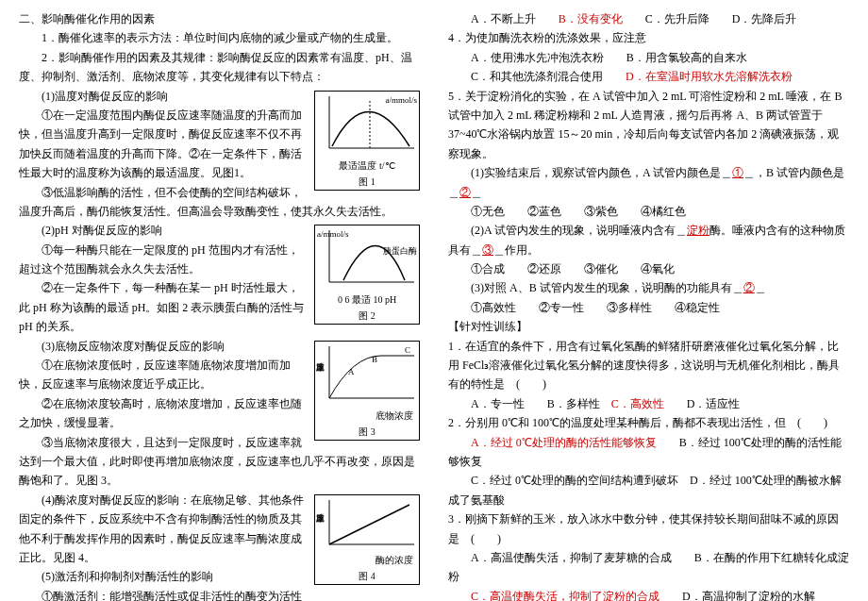 The image size is (868, 601). I want to click on question: 3．刚摘下新鲜的玉米，放入冰水中数分钟，使其保持较长期间甜味不减的原因是 ( ), so click(649, 528).